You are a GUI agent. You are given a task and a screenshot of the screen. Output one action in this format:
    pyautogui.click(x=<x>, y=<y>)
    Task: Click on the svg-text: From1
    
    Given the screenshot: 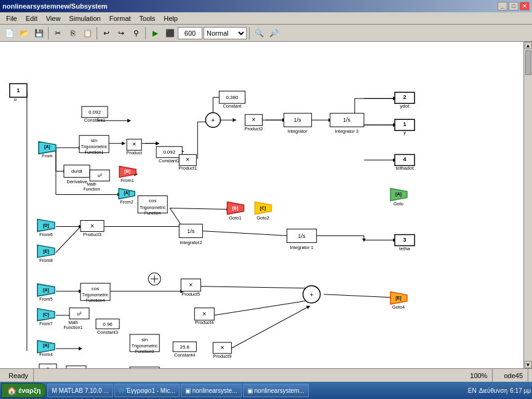 What is the action you would take?
    pyautogui.click(x=127, y=181)
    